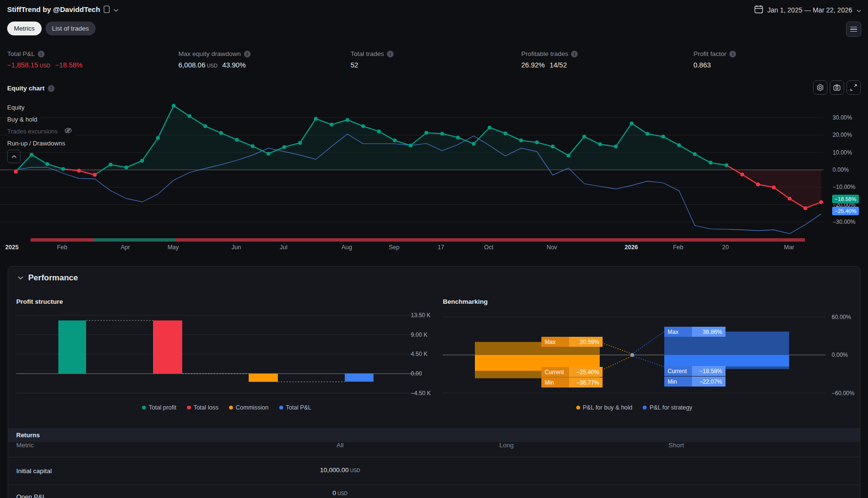 This screenshot has width=868, height=498. I want to click on metric-secondary: −18.58%, so click(69, 65).